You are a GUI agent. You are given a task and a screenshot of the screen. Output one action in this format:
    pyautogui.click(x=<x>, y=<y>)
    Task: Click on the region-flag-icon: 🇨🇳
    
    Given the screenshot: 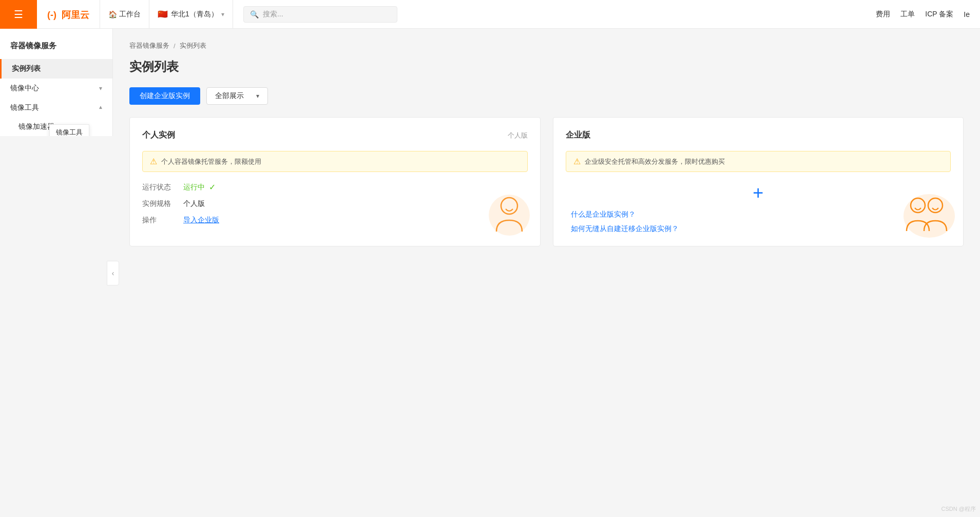 What is the action you would take?
    pyautogui.click(x=163, y=14)
    